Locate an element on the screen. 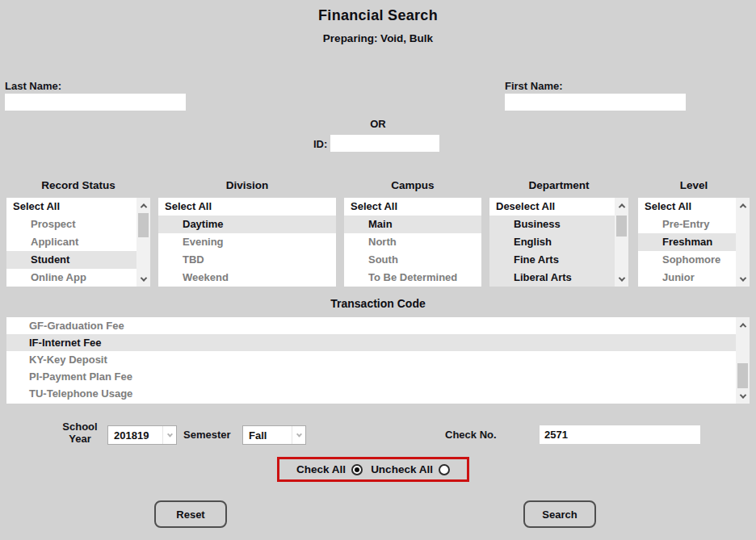 This screenshot has width=756, height=540. school-year-label: School Year is located at coordinates (80, 433).